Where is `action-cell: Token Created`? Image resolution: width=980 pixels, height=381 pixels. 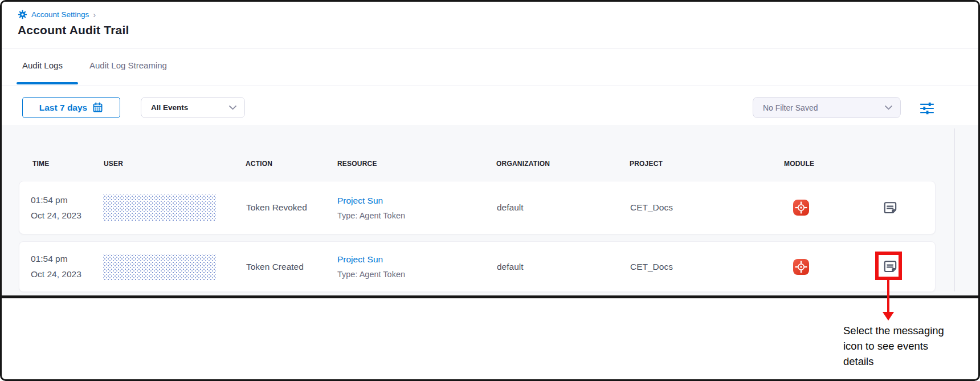 action-cell: Token Created is located at coordinates (275, 267).